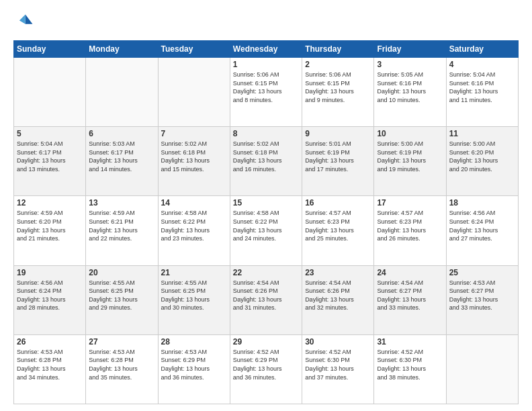 The width and height of the screenshot is (532, 411). I want to click on day-number: 3, so click(410, 64).